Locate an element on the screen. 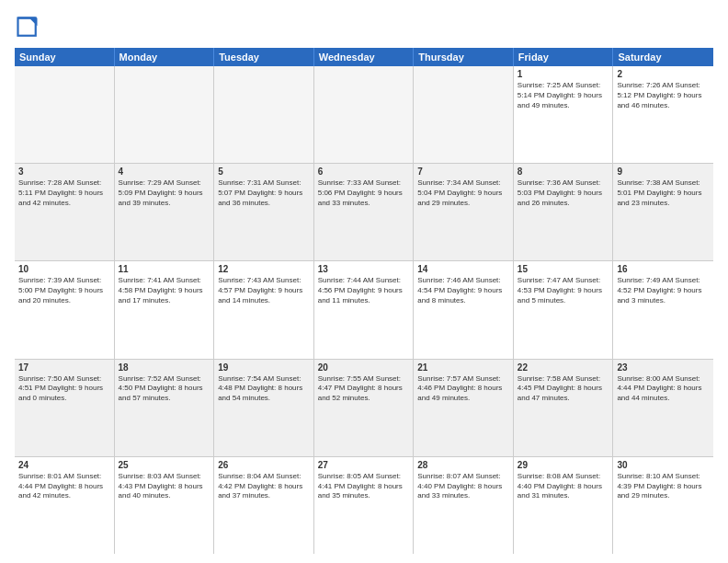  day-number: 12 is located at coordinates (264, 269).